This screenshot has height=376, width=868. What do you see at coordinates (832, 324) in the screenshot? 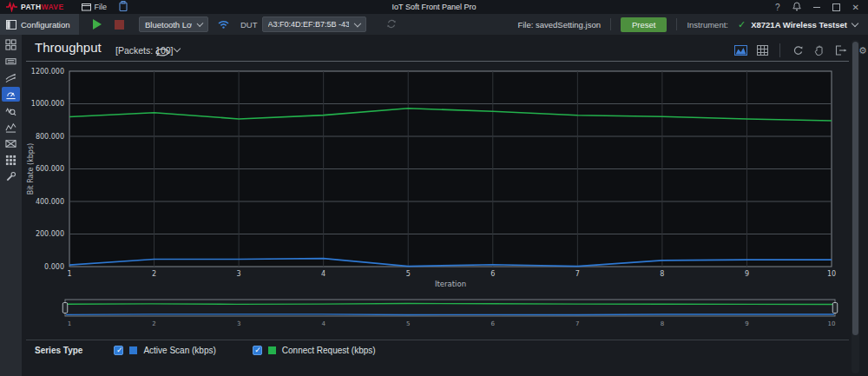
I see `overview-x-tick-label: 10` at bounding box center [832, 324].